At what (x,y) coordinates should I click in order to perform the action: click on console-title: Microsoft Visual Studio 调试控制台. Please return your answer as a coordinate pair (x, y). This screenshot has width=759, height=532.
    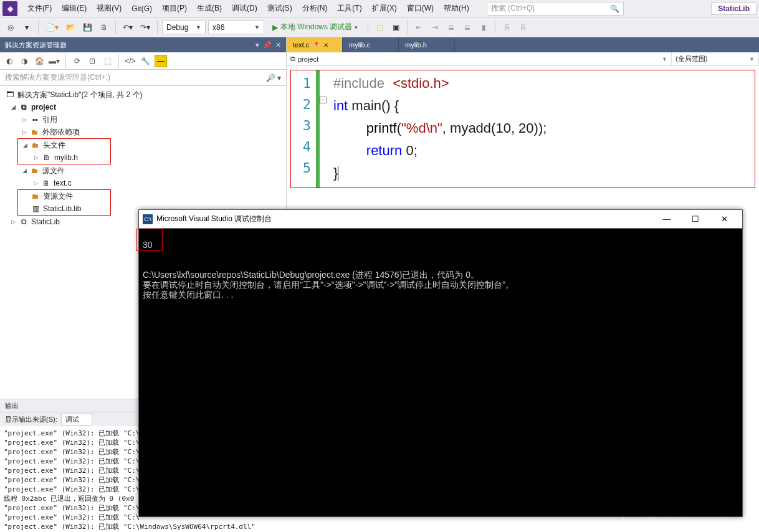
    Looking at the image, I should click on (214, 219).